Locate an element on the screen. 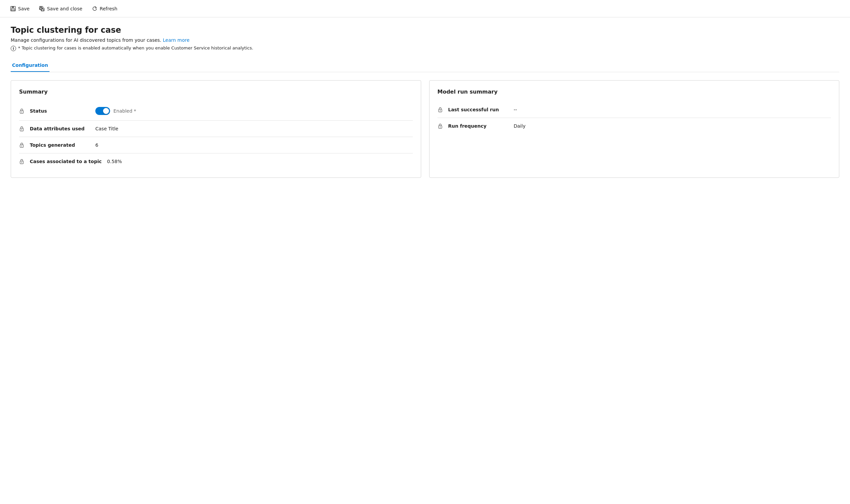 The height and width of the screenshot is (504, 850). data-attributes-lock-icon is located at coordinates (22, 129).